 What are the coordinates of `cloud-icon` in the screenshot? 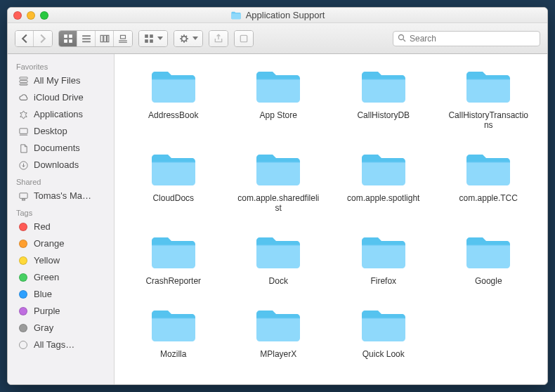 It's located at (23, 98).